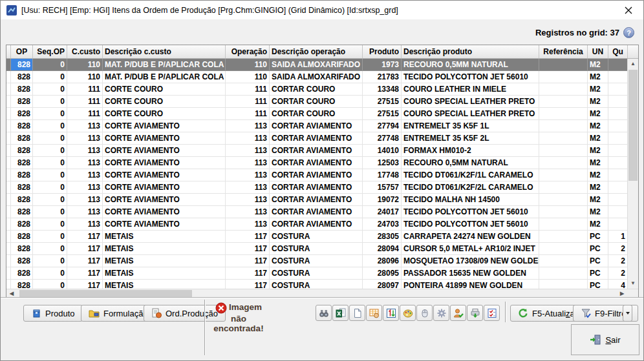  I want to click on grid-cell: 12503, so click(382, 163).